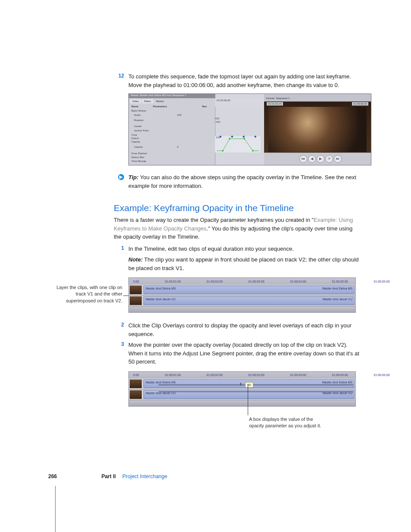  Describe the element at coordinates (318, 129) in the screenshot. I see `canvas-preview: Canvas: Sequence 1 00.00.09.04 01:00:06:…` at that location.